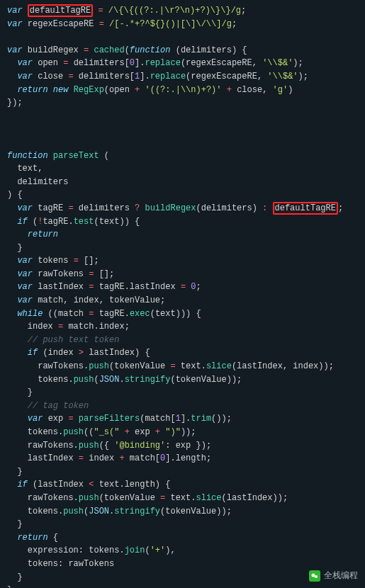  Describe the element at coordinates (153, 287) in the screenshot. I see `prop: lastIndex` at that location.